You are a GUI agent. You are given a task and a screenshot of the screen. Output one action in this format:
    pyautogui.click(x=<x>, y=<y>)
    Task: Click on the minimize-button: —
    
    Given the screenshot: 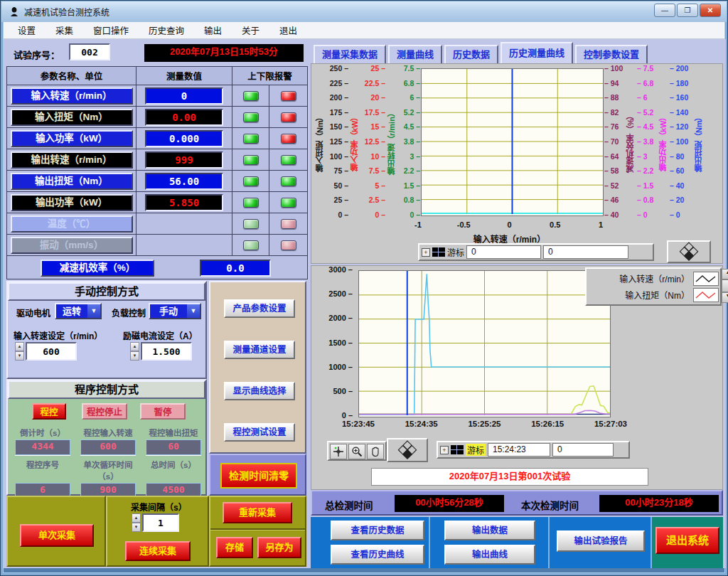 What is the action you would take?
    pyautogui.click(x=665, y=10)
    